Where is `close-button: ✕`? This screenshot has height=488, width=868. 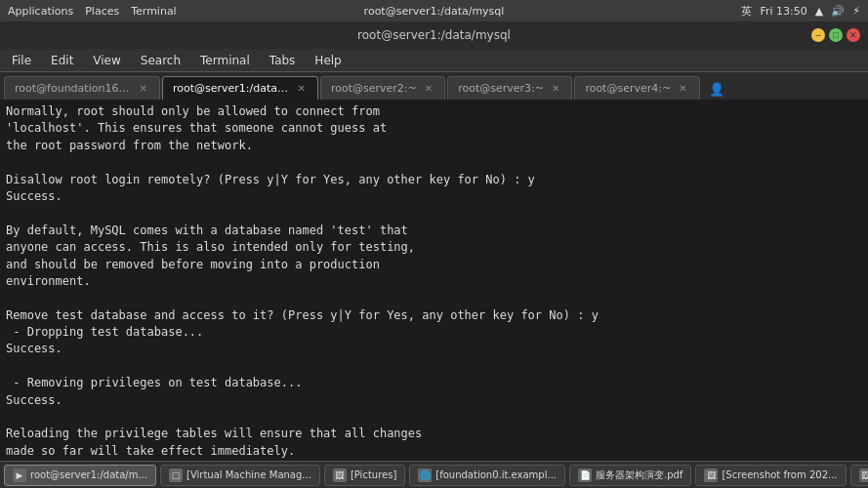
close-button: ✕ is located at coordinates (853, 35).